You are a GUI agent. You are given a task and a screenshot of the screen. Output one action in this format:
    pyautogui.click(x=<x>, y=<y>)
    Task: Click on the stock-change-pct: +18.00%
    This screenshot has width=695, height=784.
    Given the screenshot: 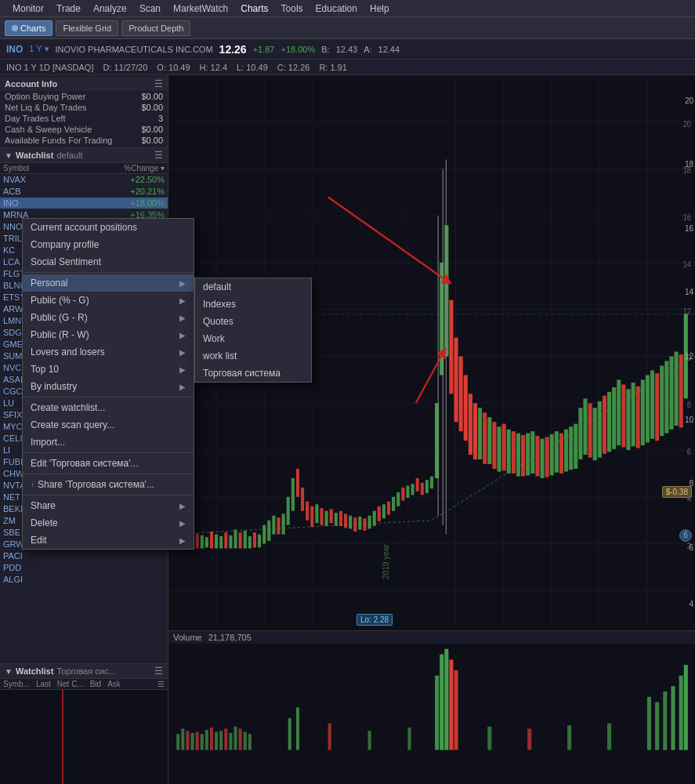 What is the action you would take?
    pyautogui.click(x=298, y=49)
    